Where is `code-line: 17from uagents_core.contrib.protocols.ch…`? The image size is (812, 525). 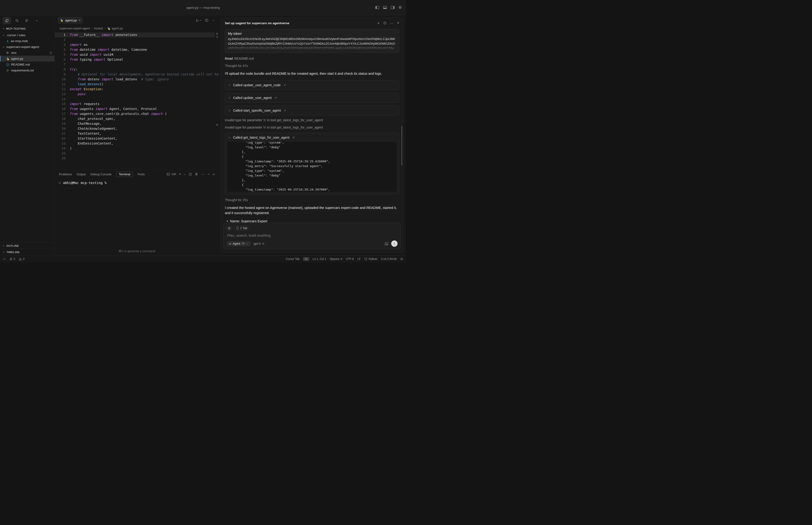
code-line: 17from uagents_core.contrib.protocols.ch… is located at coordinates (137, 114).